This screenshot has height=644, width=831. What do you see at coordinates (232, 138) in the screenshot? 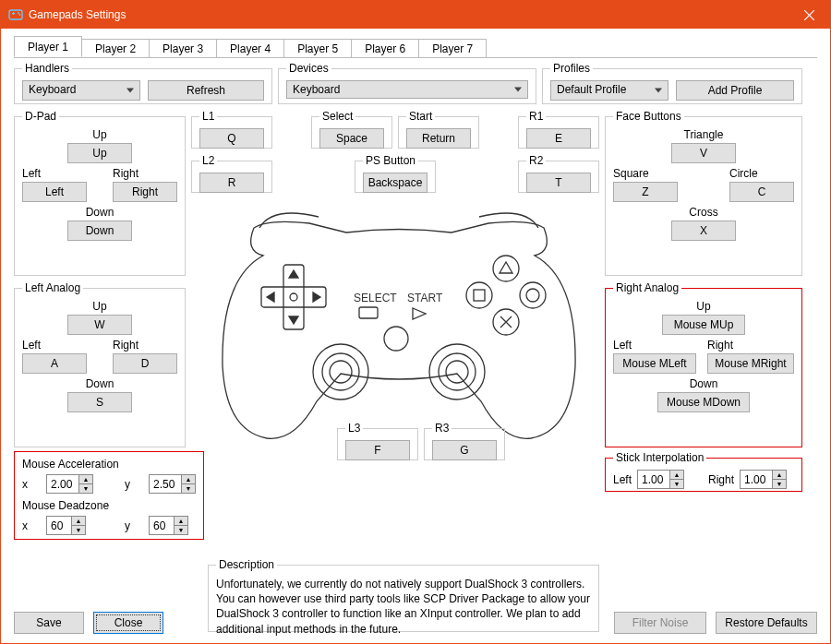
I see `l1-button: Q` at bounding box center [232, 138].